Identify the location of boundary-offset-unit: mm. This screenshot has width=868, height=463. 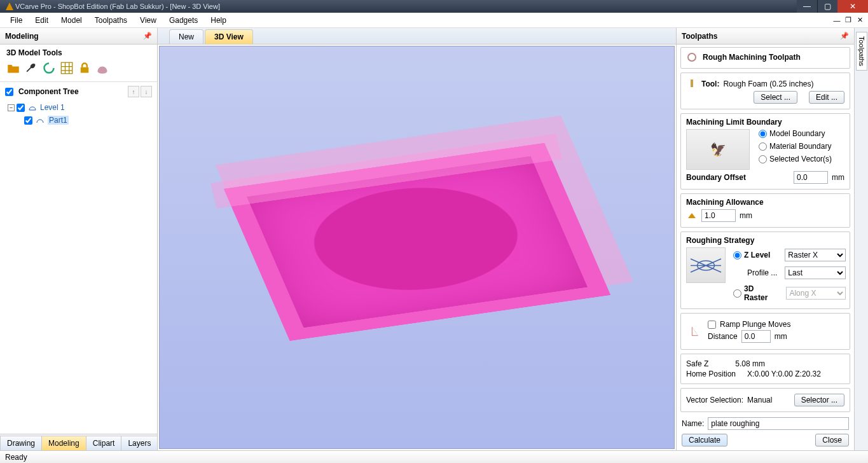
(838, 177).